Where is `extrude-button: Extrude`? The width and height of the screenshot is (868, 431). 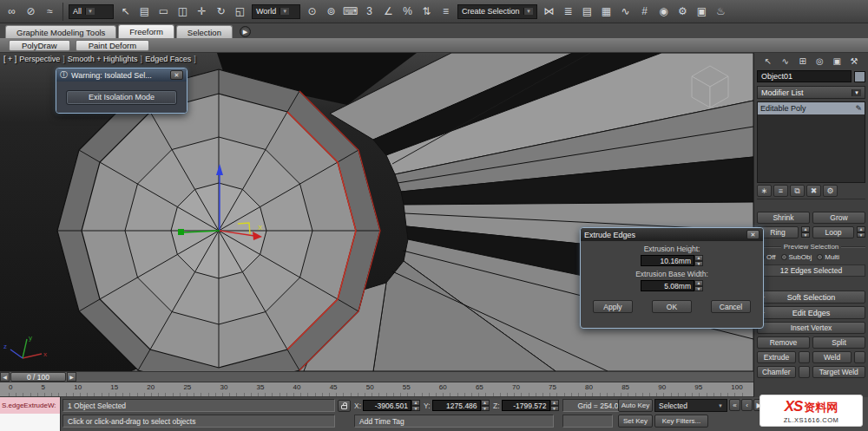
extrude-button: Extrude is located at coordinates (776, 357).